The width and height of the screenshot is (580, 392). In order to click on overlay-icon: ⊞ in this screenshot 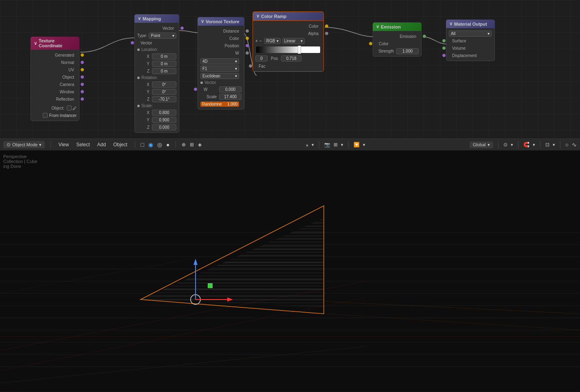, I will do `click(192, 145)`.